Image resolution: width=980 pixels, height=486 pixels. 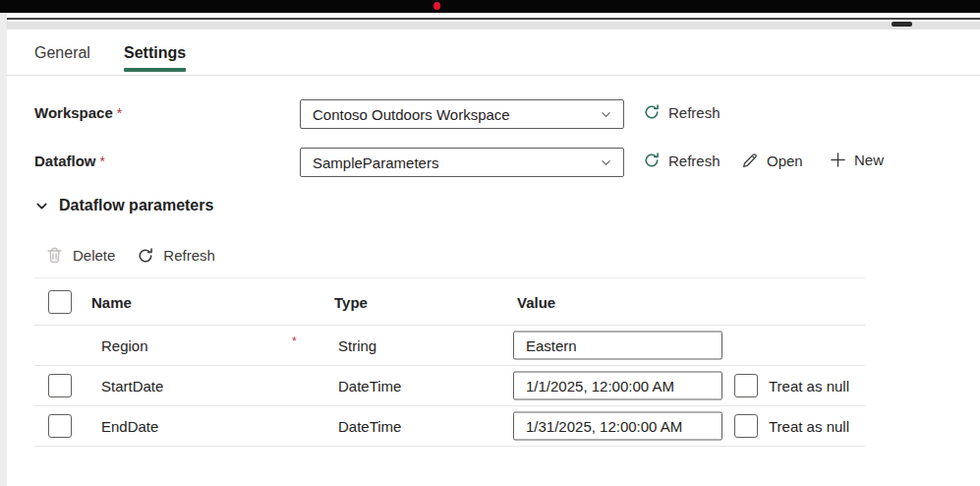 What do you see at coordinates (81, 256) in the screenshot?
I see `delete-button: Delete` at bounding box center [81, 256].